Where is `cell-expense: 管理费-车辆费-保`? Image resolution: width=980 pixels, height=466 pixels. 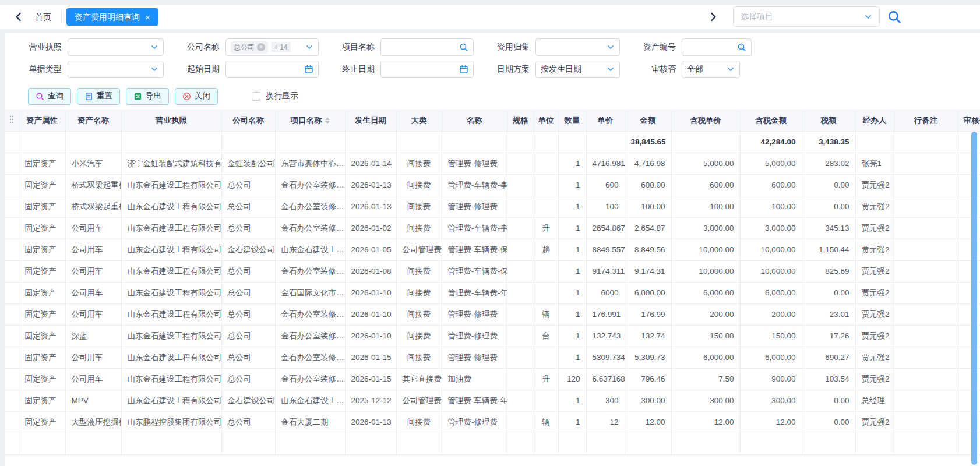
cell-expense: 管理费-车辆费-保 is located at coordinates (474, 249).